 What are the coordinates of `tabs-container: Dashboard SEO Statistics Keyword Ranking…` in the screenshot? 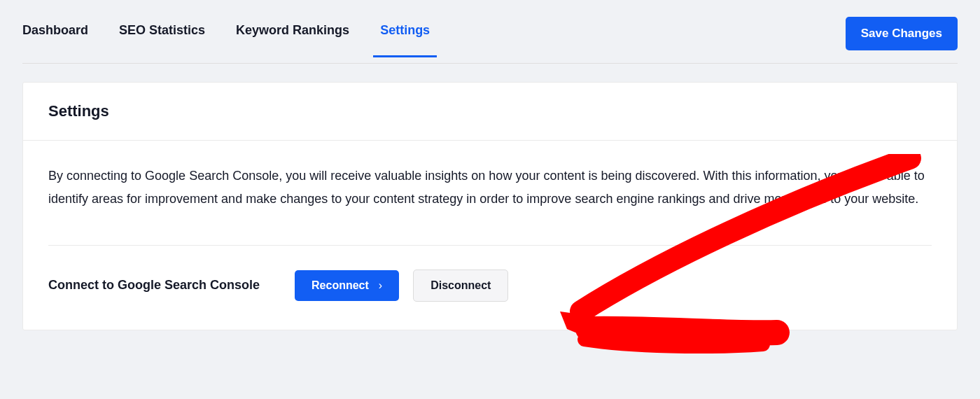 It's located at (226, 41).